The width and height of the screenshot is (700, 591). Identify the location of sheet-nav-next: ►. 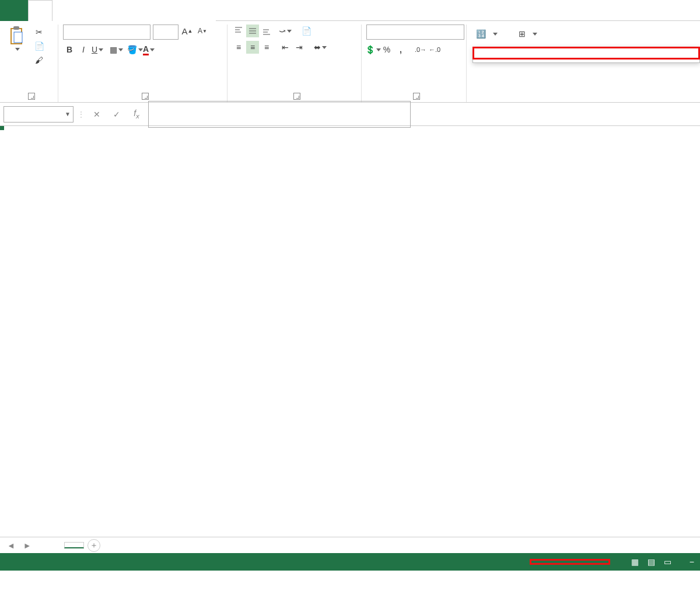
(27, 545).